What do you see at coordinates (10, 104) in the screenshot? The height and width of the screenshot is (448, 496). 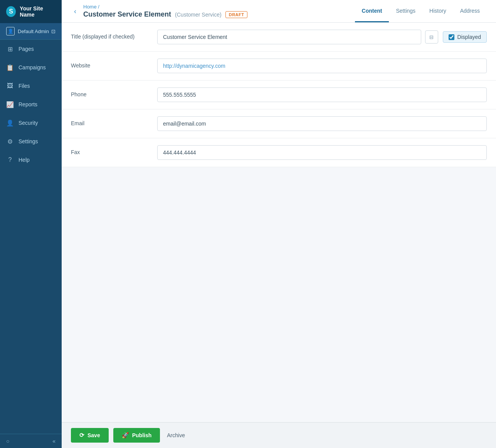 I see `reports-icon: 📈` at bounding box center [10, 104].